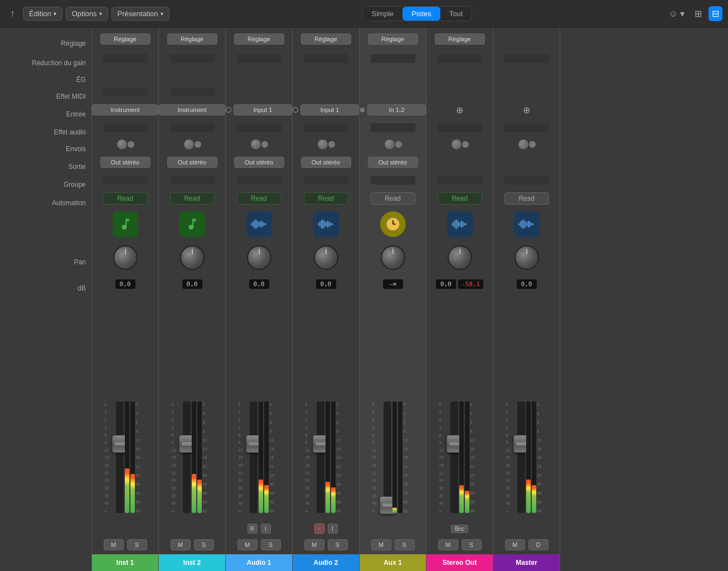 The image size is (728, 571). I want to click on send-knob-master, so click(523, 144).